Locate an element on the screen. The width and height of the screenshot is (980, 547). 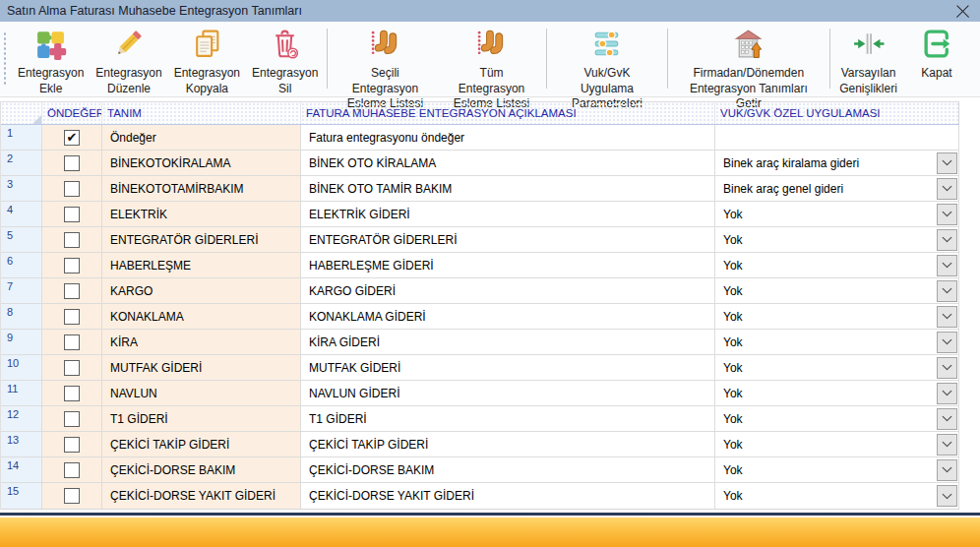
row-number: 2 is located at coordinates (22, 163).